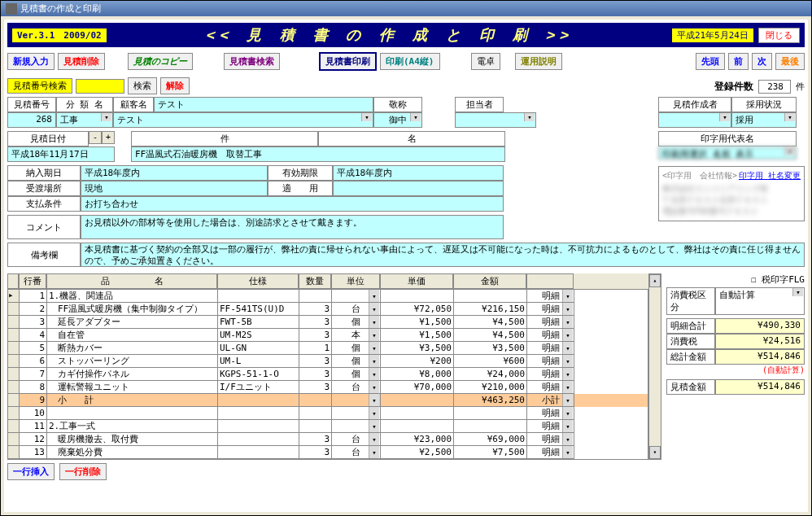 The height and width of the screenshot is (516, 812). I want to click on cell-name: 1.機器、関連品, so click(133, 296).